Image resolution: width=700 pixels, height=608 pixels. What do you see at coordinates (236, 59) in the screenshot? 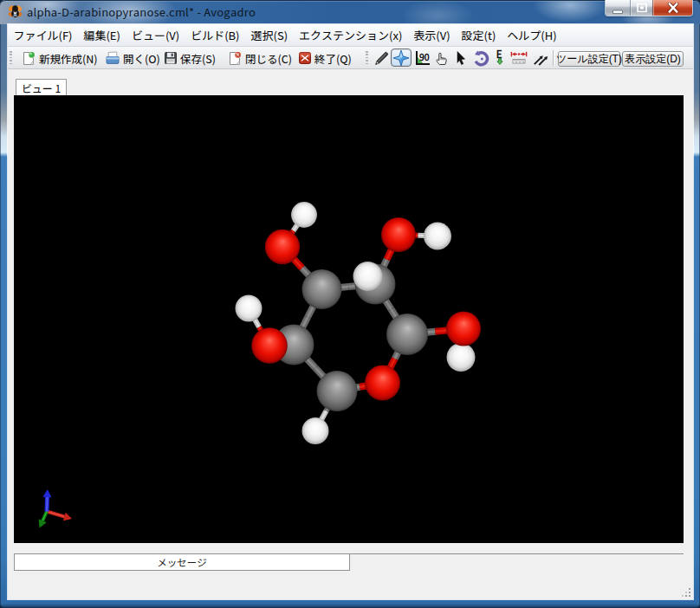
I see `close-document-icon` at bounding box center [236, 59].